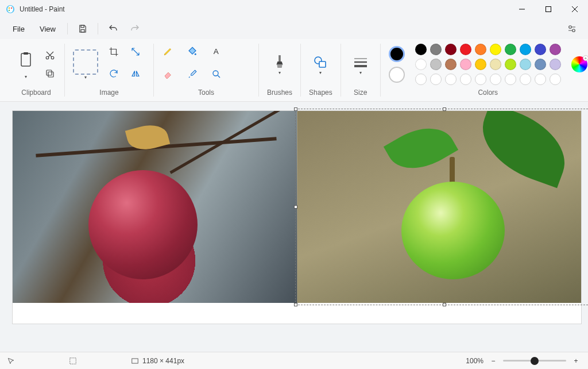  I want to click on brushes-button: ▾, so click(280, 64).